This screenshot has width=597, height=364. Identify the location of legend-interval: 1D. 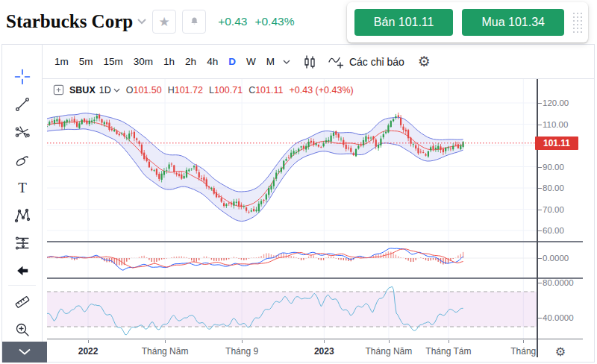
(105, 90).